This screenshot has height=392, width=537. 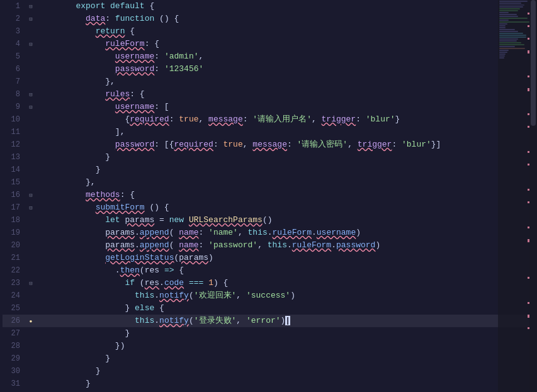 What do you see at coordinates (14, 19) in the screenshot?
I see `line-number-2: 2` at bounding box center [14, 19].